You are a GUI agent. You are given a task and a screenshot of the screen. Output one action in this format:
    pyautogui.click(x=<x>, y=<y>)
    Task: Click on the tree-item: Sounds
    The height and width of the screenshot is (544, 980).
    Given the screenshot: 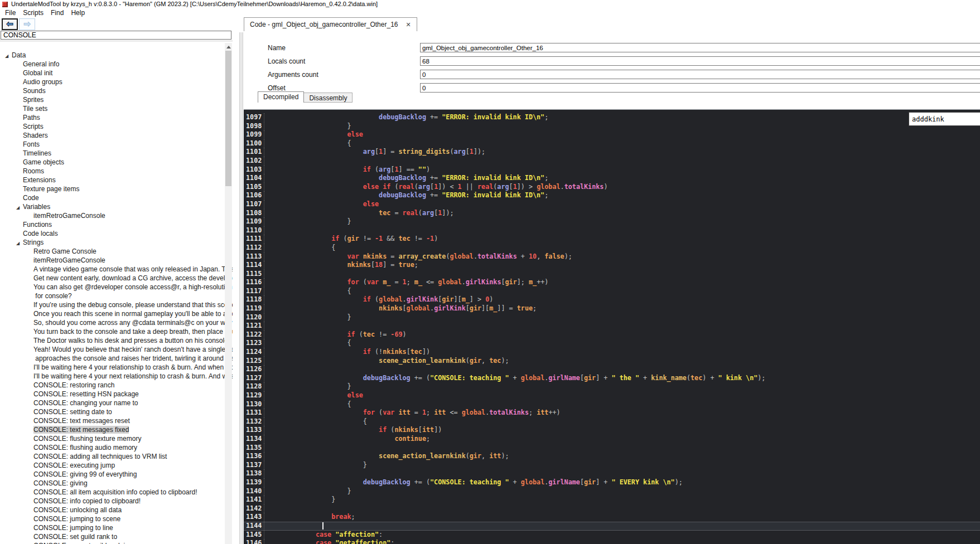 What is the action you would take?
    pyautogui.click(x=116, y=91)
    